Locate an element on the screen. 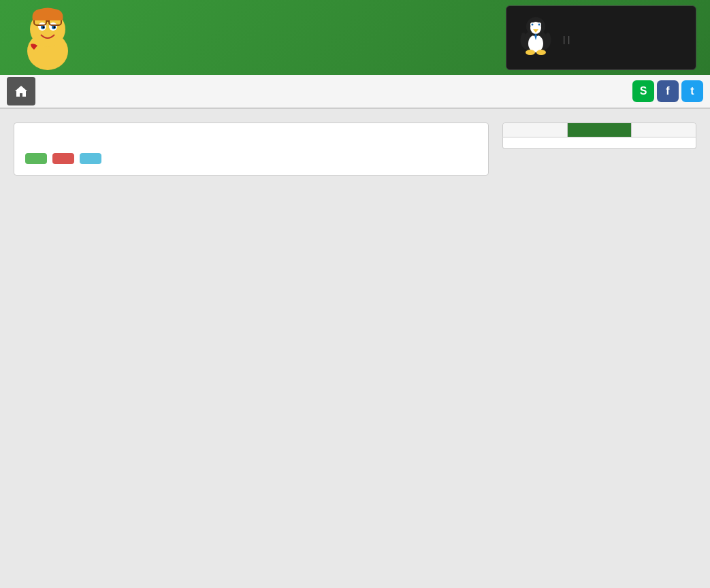 This screenshot has width=710, height=588. nav-recentgames is located at coordinates (139, 91).